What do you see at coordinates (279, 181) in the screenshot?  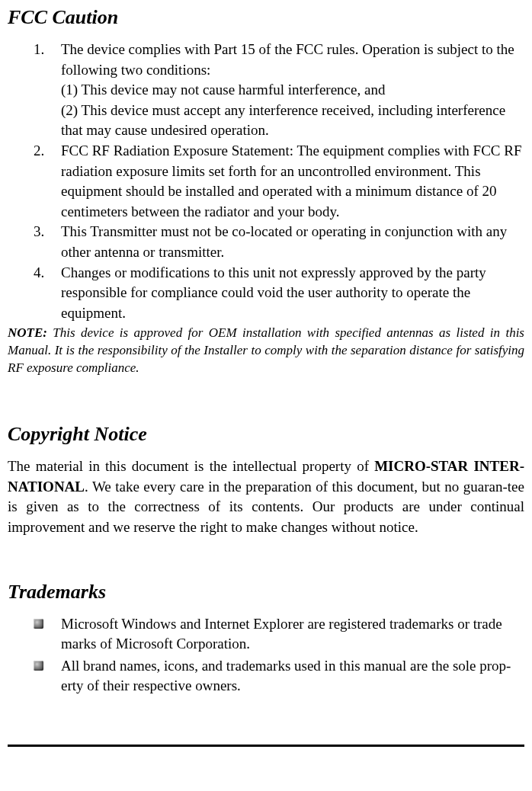 I see `list-item: 2. FCC RF Radiation Exposure Statement: …` at bounding box center [279, 181].